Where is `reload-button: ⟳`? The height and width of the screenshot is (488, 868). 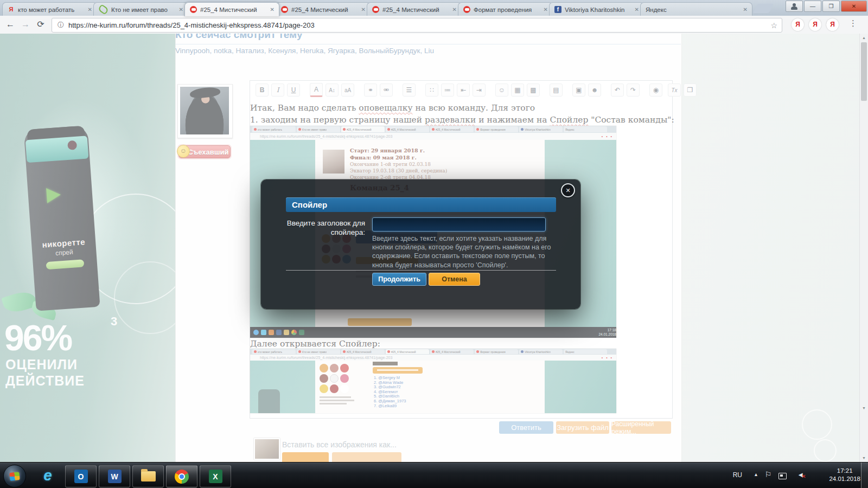
reload-button: ⟳ is located at coordinates (41, 24).